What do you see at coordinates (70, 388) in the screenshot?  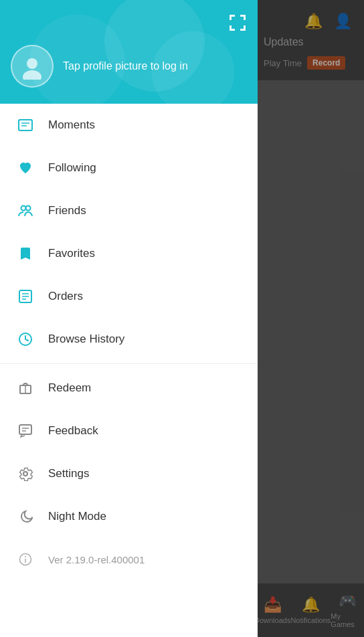 I see `redeem-label: Redeem` at bounding box center [70, 388].